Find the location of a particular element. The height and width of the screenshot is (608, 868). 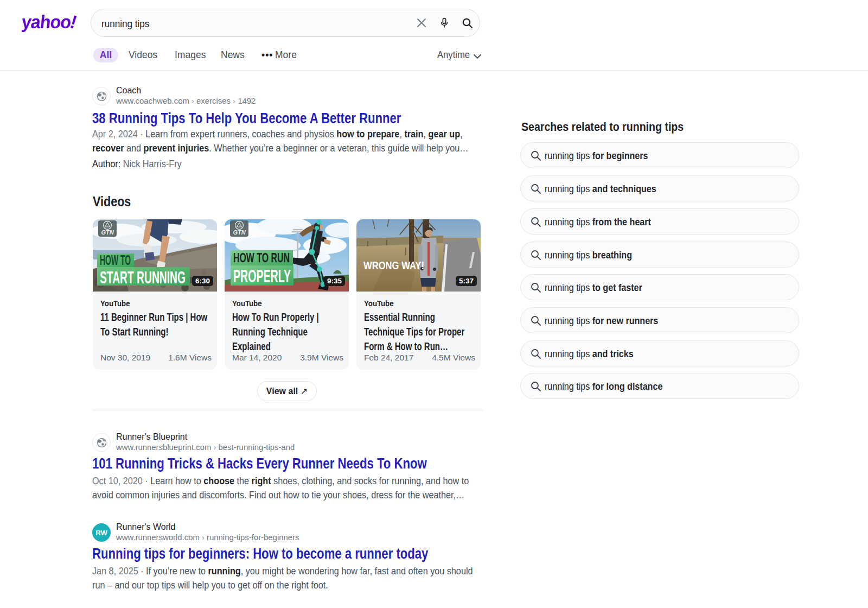

svg-text: START RUNNING is located at coordinates (143, 278).